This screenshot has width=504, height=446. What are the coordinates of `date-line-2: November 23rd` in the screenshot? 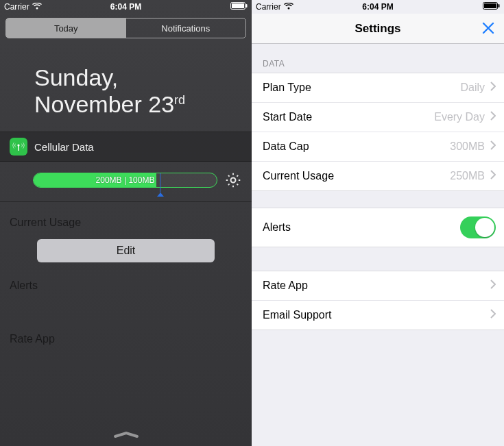 It's located at (139, 104).